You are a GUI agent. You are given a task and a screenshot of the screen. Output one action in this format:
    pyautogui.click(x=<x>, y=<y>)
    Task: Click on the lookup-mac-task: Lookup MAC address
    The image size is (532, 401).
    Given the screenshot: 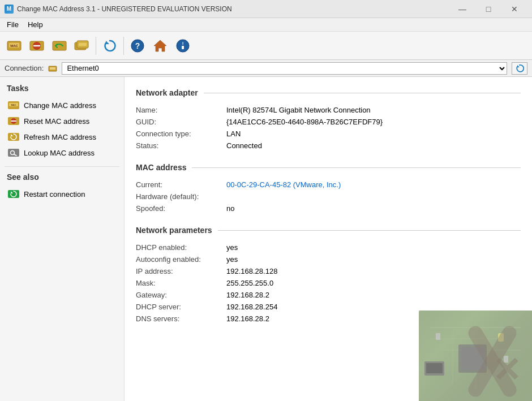 What is the action you would take?
    pyautogui.click(x=62, y=153)
    